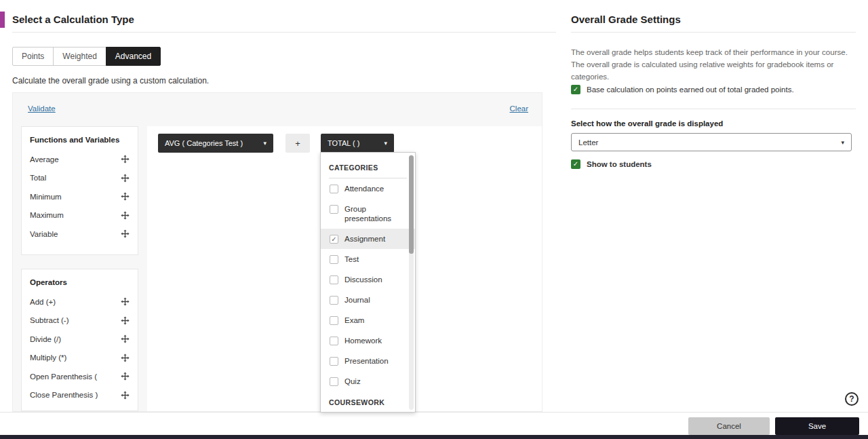  Describe the element at coordinates (626, 19) in the screenshot. I see `overall-grade-settings-title: Overall Grade Settings` at that location.